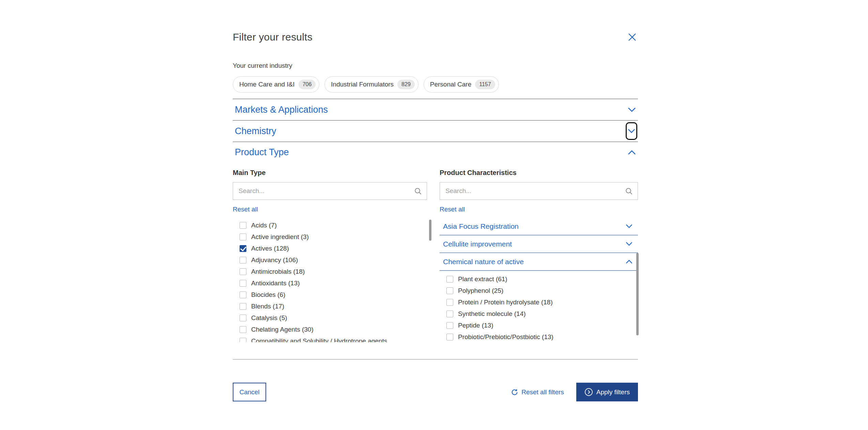 This screenshot has width=868, height=430. Describe the element at coordinates (264, 225) in the screenshot. I see `checkbox-label: Acids (7)` at that location.